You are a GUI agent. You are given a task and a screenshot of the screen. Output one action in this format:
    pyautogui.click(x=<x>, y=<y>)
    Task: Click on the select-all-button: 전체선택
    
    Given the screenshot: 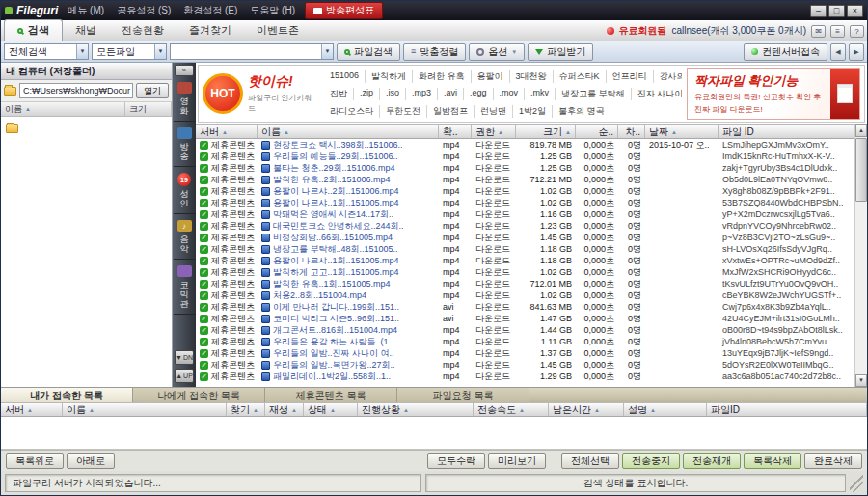 What is the action you would take?
    pyautogui.click(x=590, y=461)
    